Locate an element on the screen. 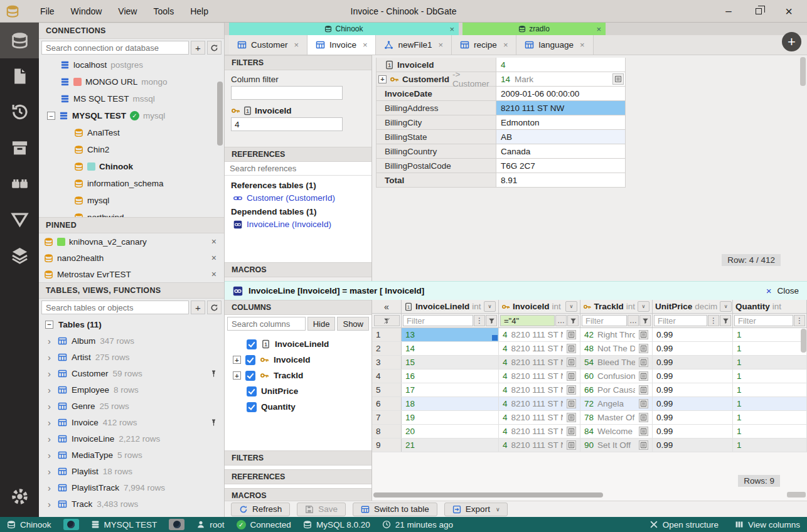 The width and height of the screenshot is (807, 532). pinned-item: nano2health × is located at coordinates (132, 258).